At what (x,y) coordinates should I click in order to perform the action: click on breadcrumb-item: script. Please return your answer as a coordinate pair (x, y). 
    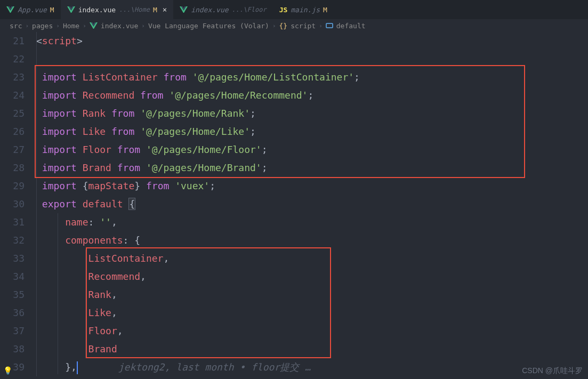
    Looking at the image, I should click on (303, 26).